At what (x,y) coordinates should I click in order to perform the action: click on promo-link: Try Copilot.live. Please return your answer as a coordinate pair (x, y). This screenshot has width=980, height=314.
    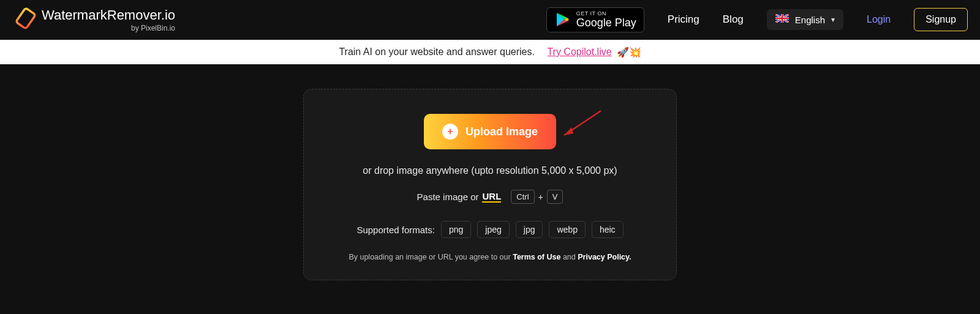
    Looking at the image, I should click on (579, 52).